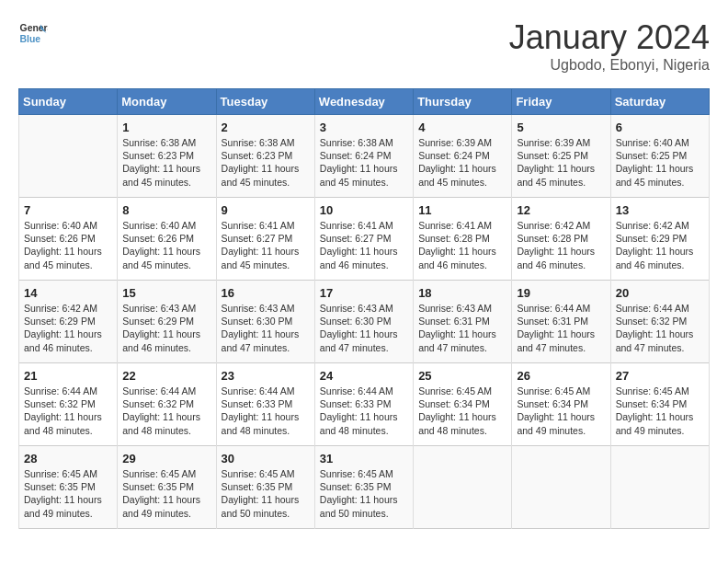 Image resolution: width=728 pixels, height=563 pixels. What do you see at coordinates (364, 239) in the screenshot?
I see `calendar-cell: 10Sunrise: 6:41 AMSunset: 6:27 PMDayligh…` at bounding box center [364, 239].